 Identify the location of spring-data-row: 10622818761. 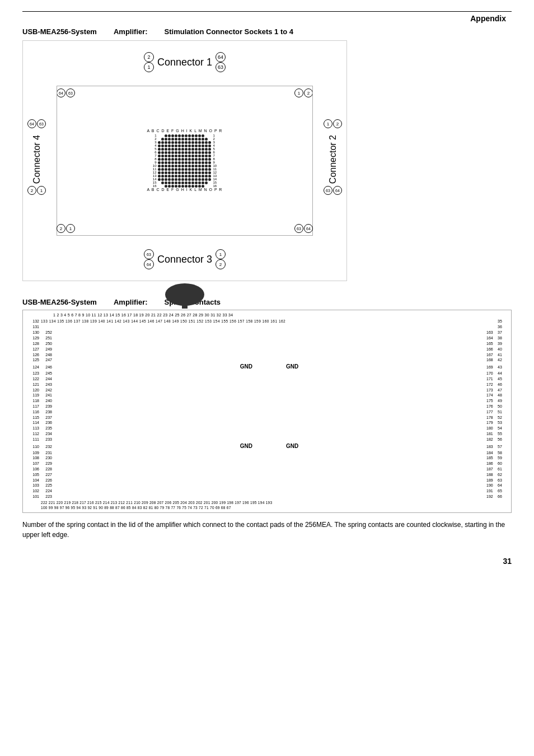
(267, 469).